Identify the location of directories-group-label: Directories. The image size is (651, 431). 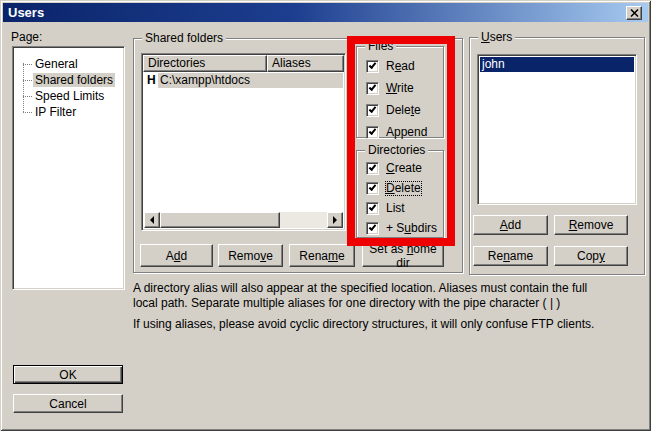
(396, 150).